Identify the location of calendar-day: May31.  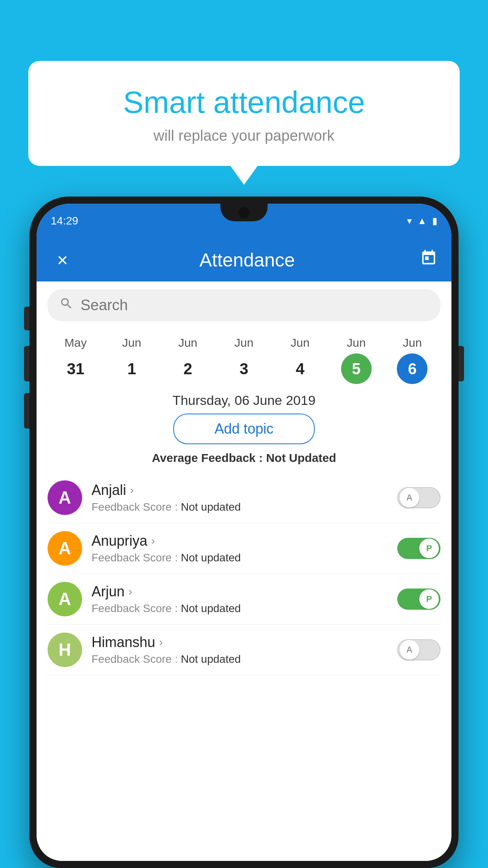
(75, 360).